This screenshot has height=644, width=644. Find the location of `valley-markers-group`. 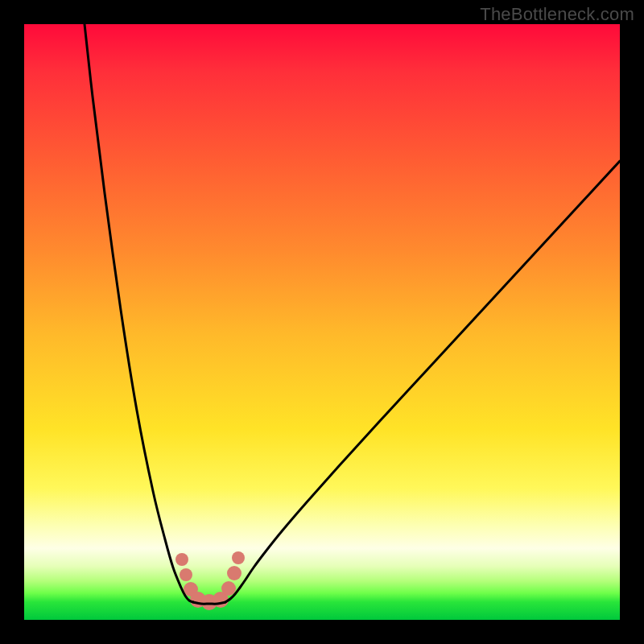

valley-markers-group is located at coordinates (210, 581).